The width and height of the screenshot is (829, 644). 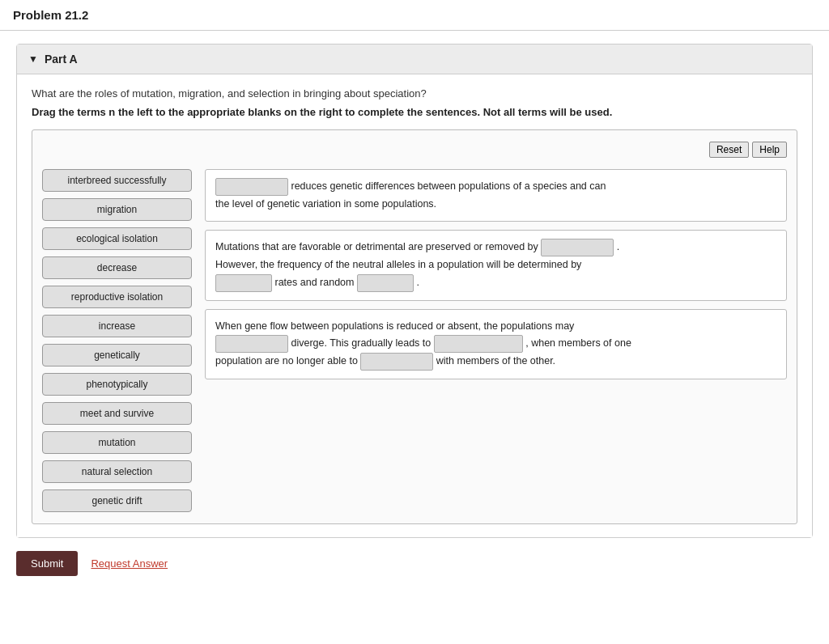 What do you see at coordinates (117, 501) in the screenshot?
I see `term-genetic-drift: genetic drift` at bounding box center [117, 501].